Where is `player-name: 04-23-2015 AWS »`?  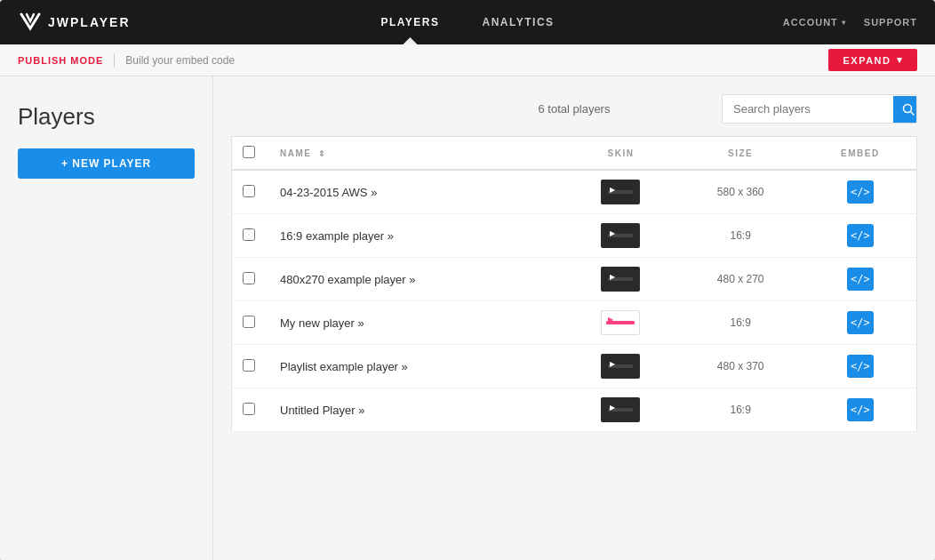 player-name: 04-23-2015 AWS » is located at coordinates (415, 192).